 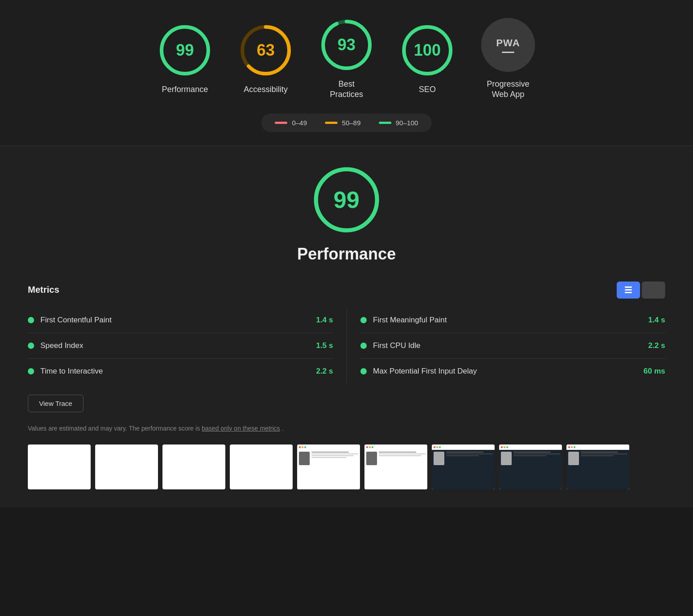 I want to click on metric-name-tti: Time to Interactive, so click(x=168, y=371).